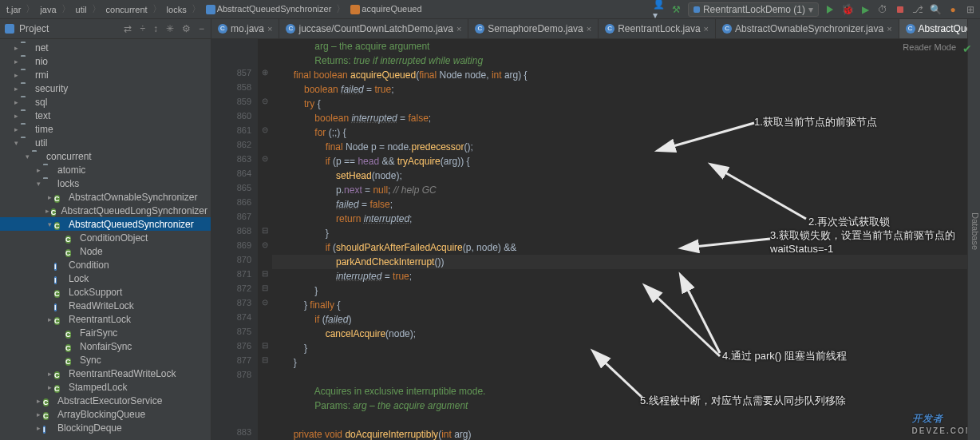 The width and height of the screenshot is (980, 440). What do you see at coordinates (265, 72) in the screenshot?
I see `fold-icon: ⊕` at bounding box center [265, 72].